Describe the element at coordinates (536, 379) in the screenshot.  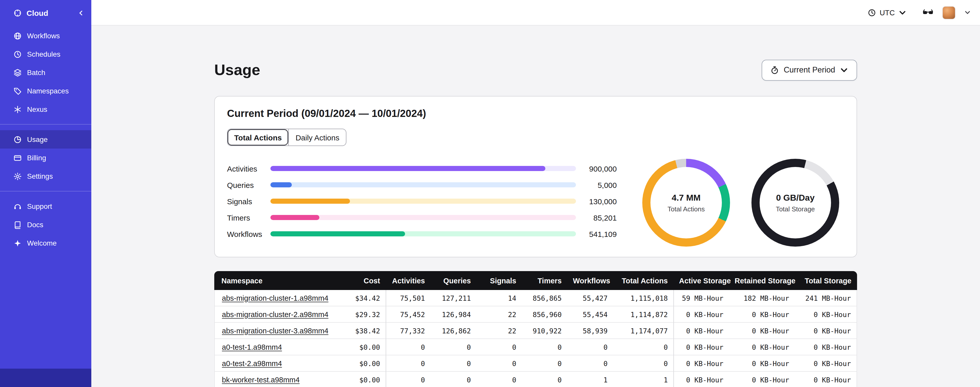
I see `table-row: bk-worker-test.a98mm4$0.000000110 KB-Hou…` at that location.